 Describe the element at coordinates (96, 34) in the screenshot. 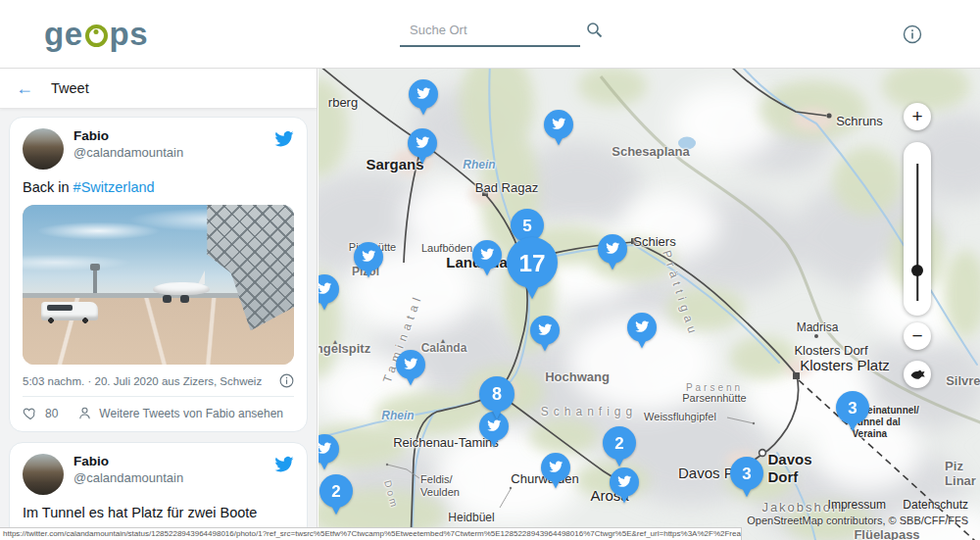

I see `geops-logo: geps` at that location.